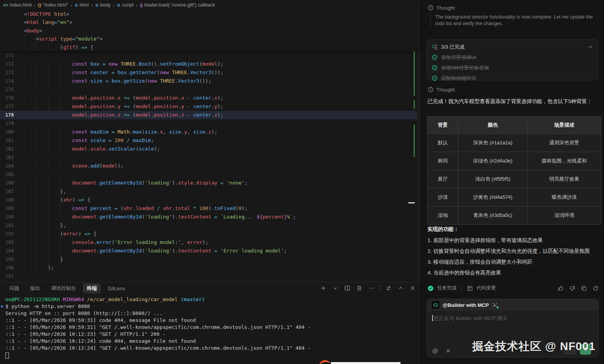 The width and height of the screenshot is (604, 364). Describe the element at coordinates (117, 289) in the screenshot. I see `panel-tab: GitLens` at that location.